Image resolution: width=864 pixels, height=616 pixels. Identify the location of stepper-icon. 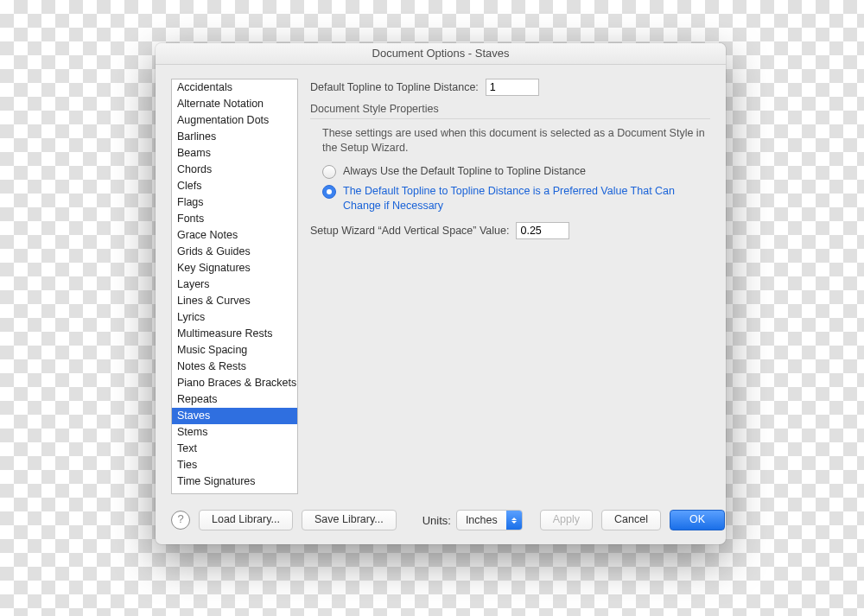
(514, 520).